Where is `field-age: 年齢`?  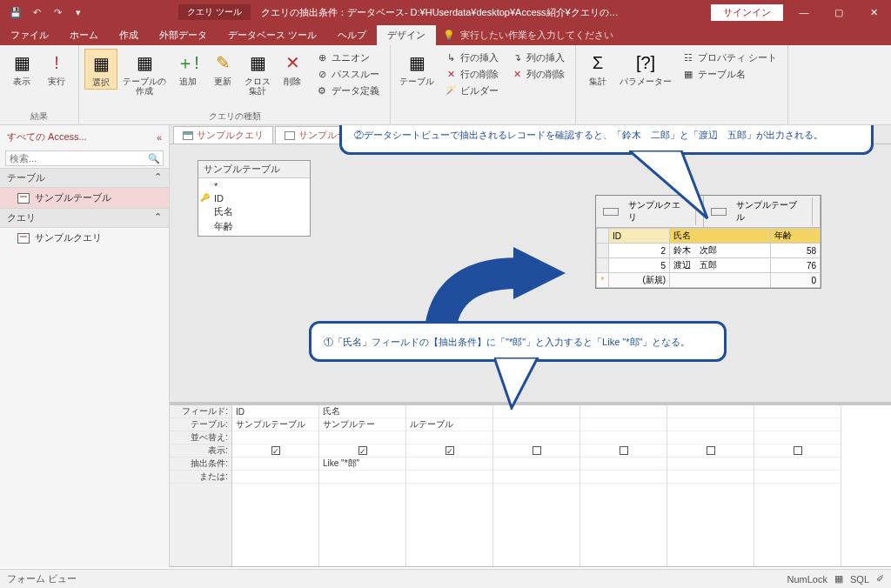 field-age: 年齢 is located at coordinates (254, 226).